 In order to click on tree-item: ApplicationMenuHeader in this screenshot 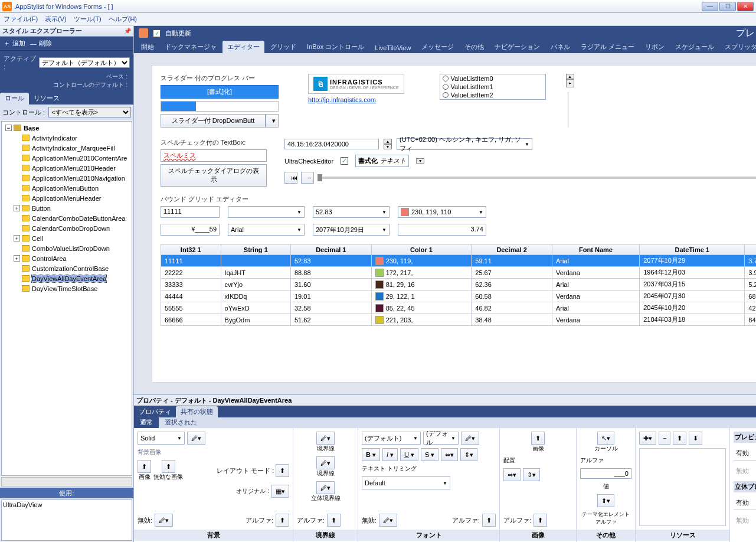, I will do `click(67, 198)`.